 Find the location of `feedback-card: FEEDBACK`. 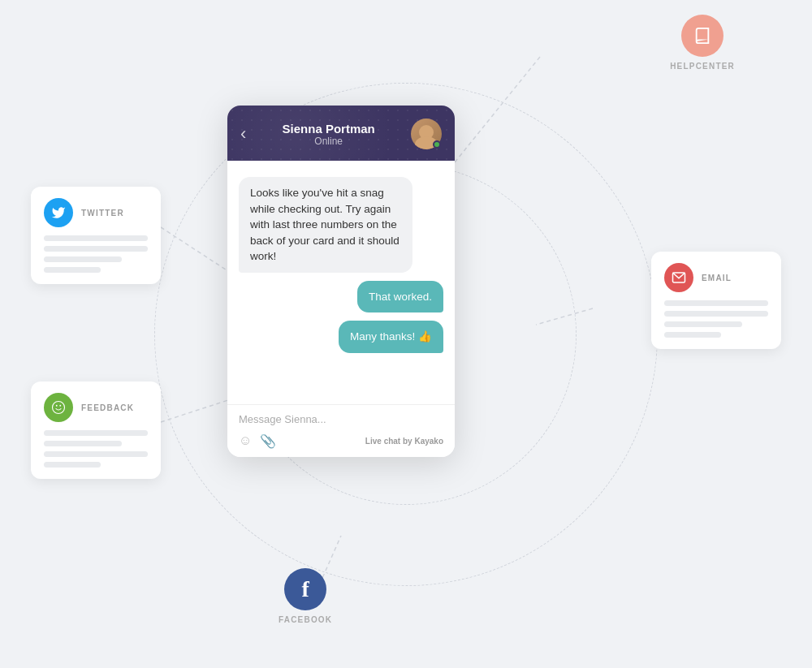

feedback-card: FEEDBACK is located at coordinates (96, 430).